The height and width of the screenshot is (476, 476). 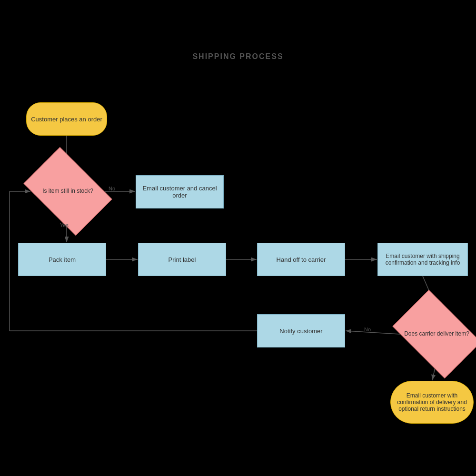 I want to click on decision2-node: Does carrier deliver item?, so click(x=437, y=334).